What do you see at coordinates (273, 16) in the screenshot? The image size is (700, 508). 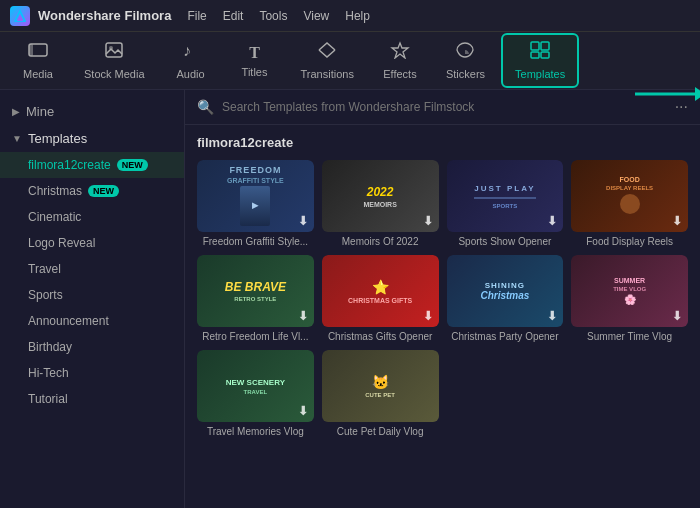 I see `menu-tools: Tools` at bounding box center [273, 16].